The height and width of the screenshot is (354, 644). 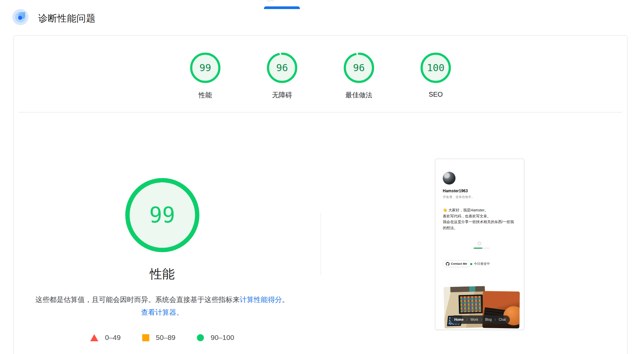 I want to click on profile-bio: 👋 大家好，我是Hamster。 喜欢写代码，也喜欢写文章。 我会在这里分享一些…, so click(x=478, y=219).